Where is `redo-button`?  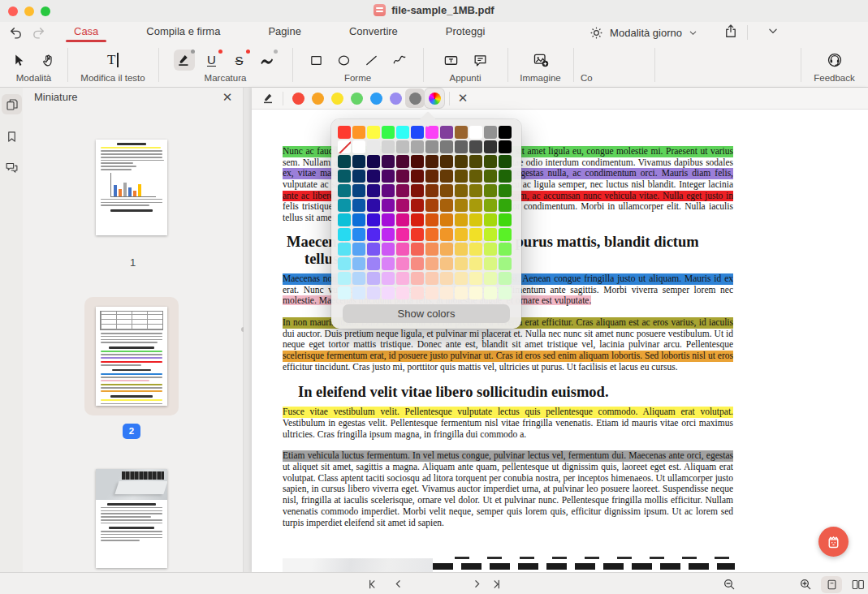
redo-button is located at coordinates (38, 32).